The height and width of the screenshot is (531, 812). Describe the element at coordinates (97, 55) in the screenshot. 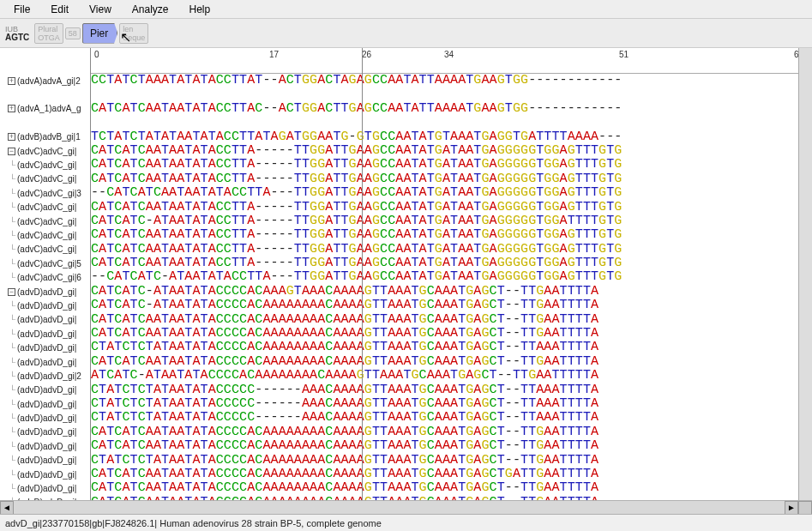

I see `ruler-tick: 0` at that location.